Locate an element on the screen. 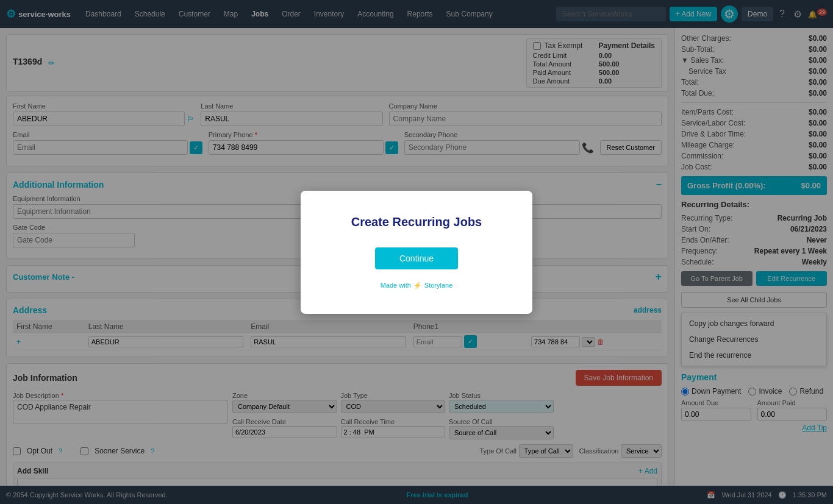 The image size is (833, 504). modal-box: Create Recurring Jobs Continue Made with… is located at coordinates (416, 252).